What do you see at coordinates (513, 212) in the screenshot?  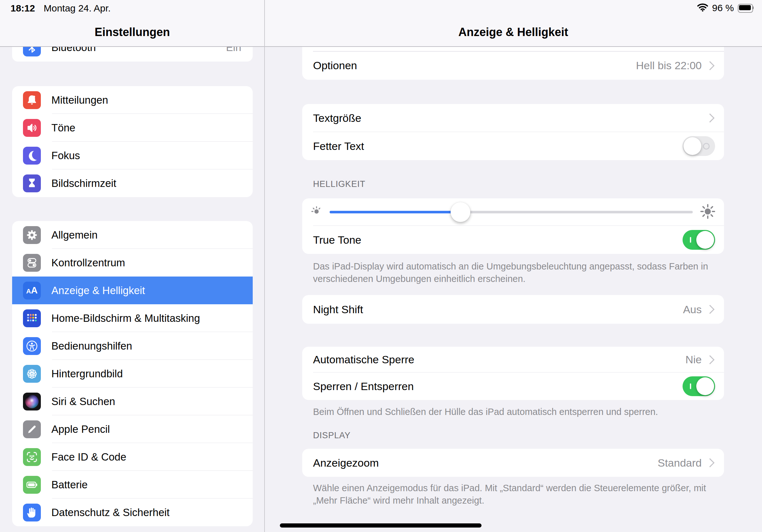 I see `brightness-slider-row` at bounding box center [513, 212].